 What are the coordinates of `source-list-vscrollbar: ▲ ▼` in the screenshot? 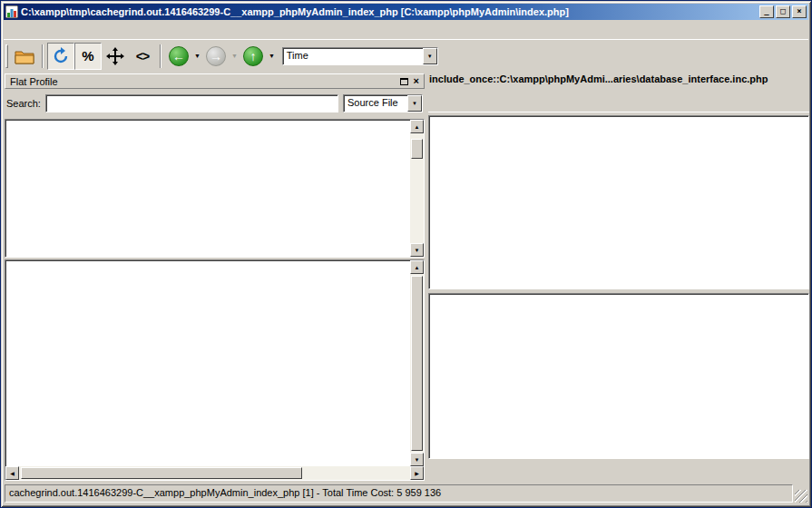 It's located at (417, 189).